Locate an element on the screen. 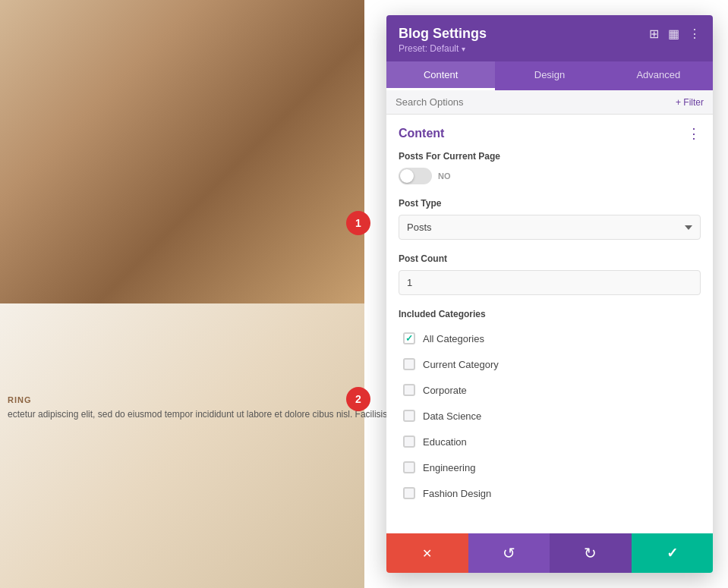 This screenshot has width=728, height=588. panel-title: Blog Settings is located at coordinates (443, 33).